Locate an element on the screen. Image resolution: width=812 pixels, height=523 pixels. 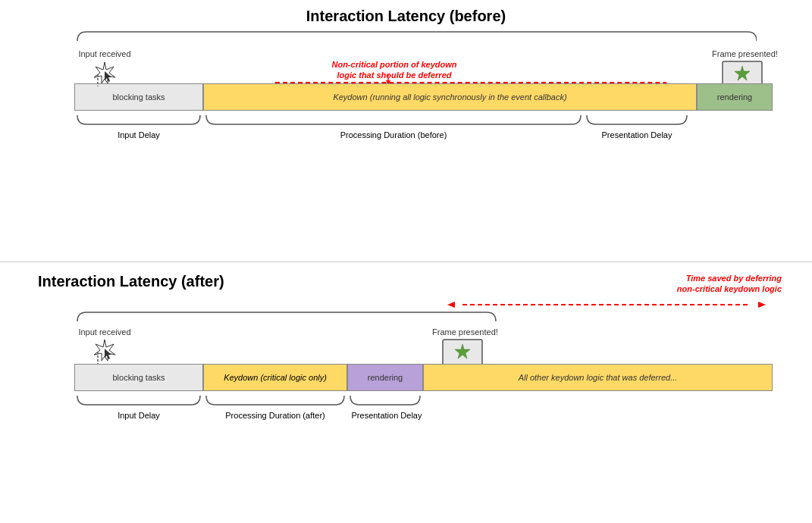
after-frame-presented-label: Frame presented! is located at coordinates (462, 332).